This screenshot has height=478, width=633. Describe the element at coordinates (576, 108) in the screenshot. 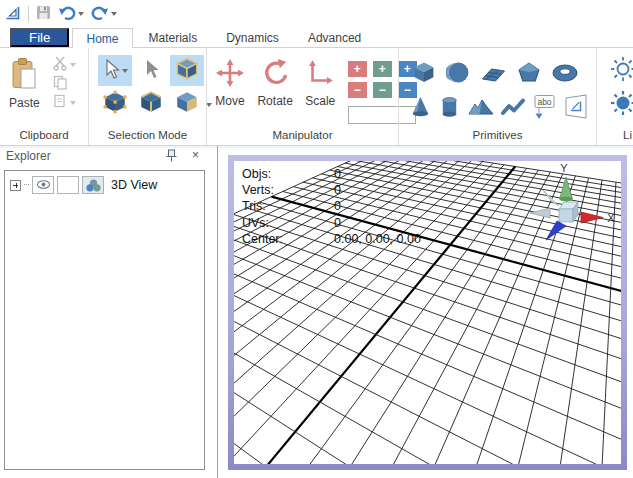

I see `primitive-view-frame-button` at that location.